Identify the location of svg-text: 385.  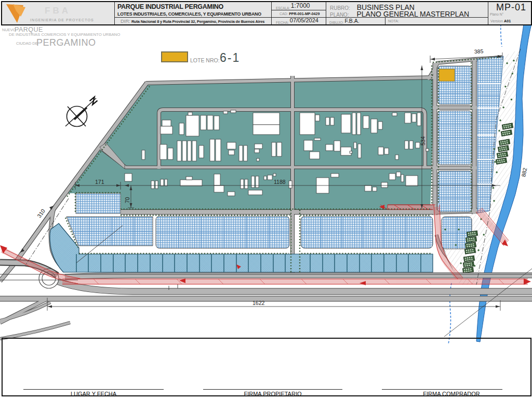
(478, 51).